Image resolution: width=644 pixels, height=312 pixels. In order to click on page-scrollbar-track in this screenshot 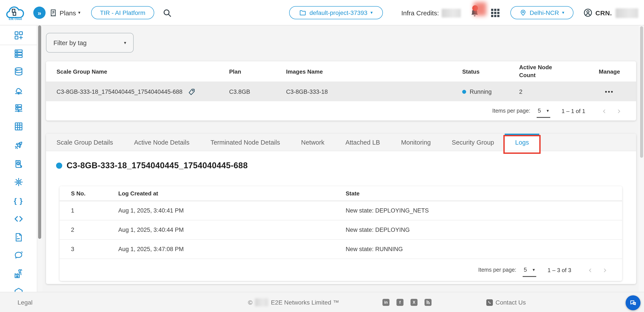, I will do `click(642, 158)`.